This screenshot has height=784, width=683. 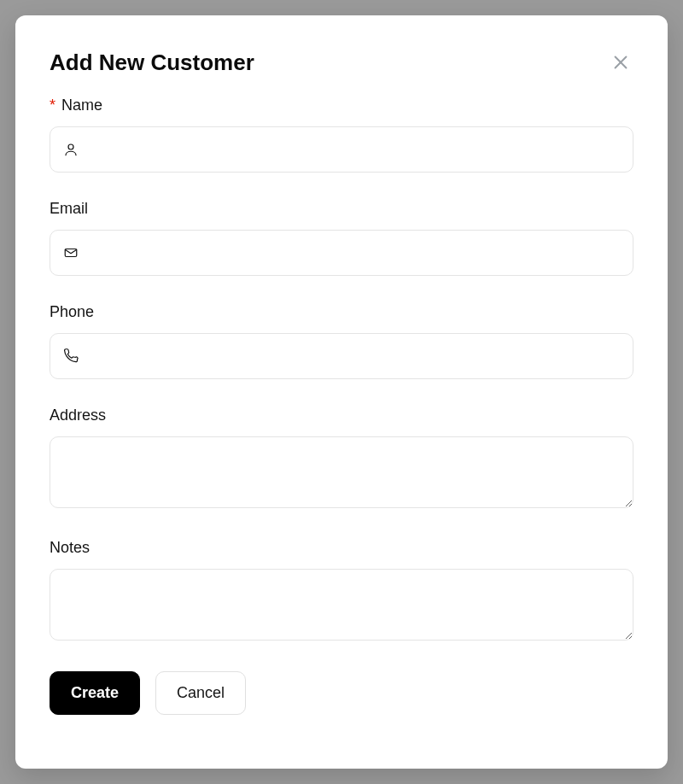 What do you see at coordinates (342, 591) in the screenshot?
I see `notes-form-group: Notes` at bounding box center [342, 591].